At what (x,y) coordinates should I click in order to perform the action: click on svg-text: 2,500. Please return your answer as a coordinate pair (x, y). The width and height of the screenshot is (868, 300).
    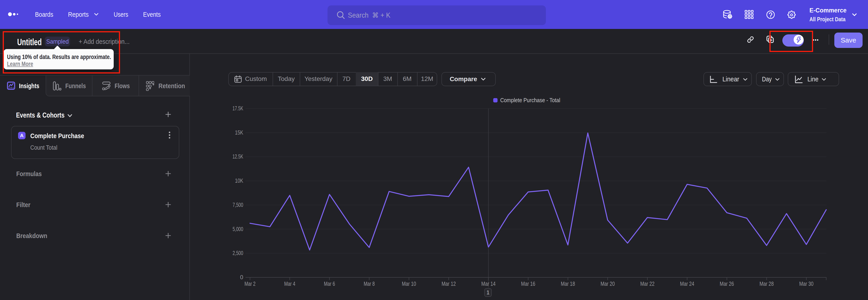
    Looking at the image, I should click on (238, 253).